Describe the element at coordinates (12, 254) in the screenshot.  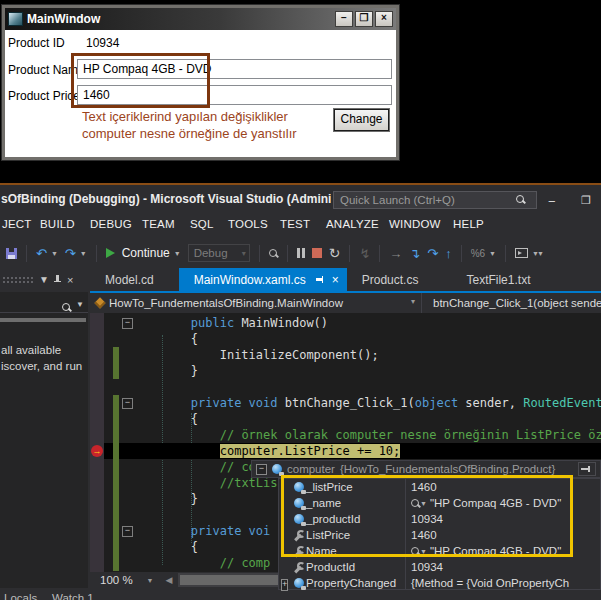
I see `save-icon` at that location.